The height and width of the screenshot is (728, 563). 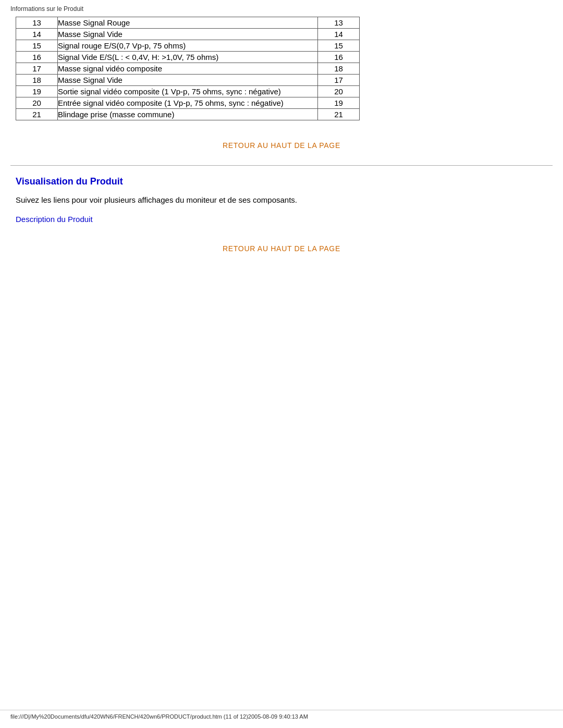 I want to click on pin-col3: 20, so click(x=339, y=92).